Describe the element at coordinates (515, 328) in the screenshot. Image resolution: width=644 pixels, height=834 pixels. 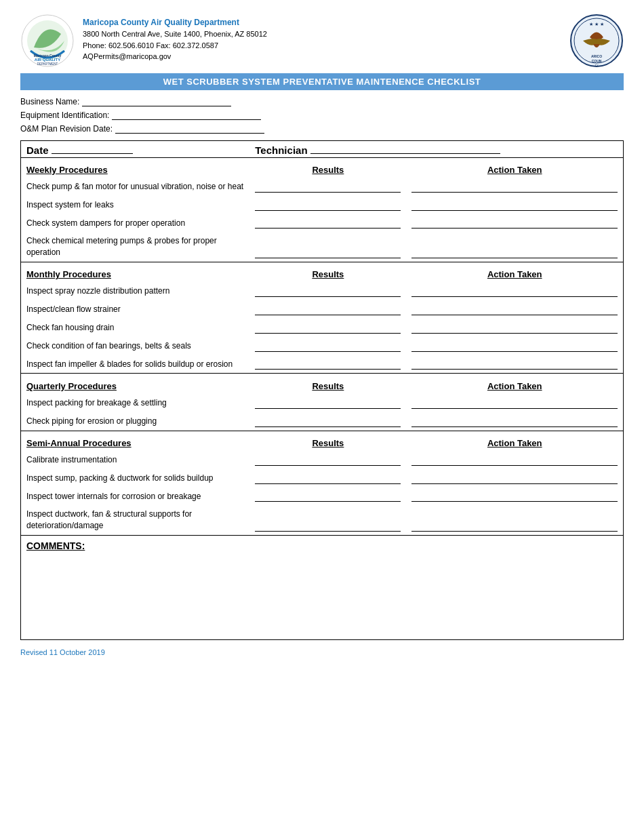
I see `monthly-proc-3-action` at that location.